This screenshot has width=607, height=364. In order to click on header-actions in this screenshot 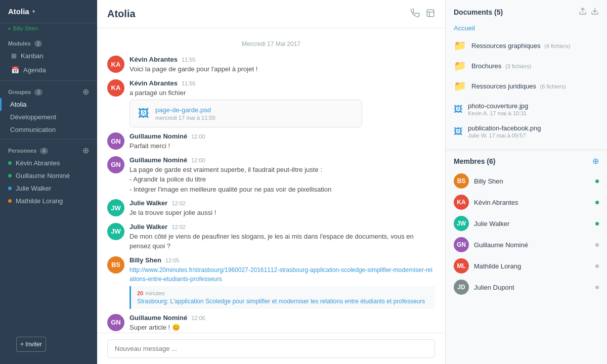, I will do `click(423, 14)`.